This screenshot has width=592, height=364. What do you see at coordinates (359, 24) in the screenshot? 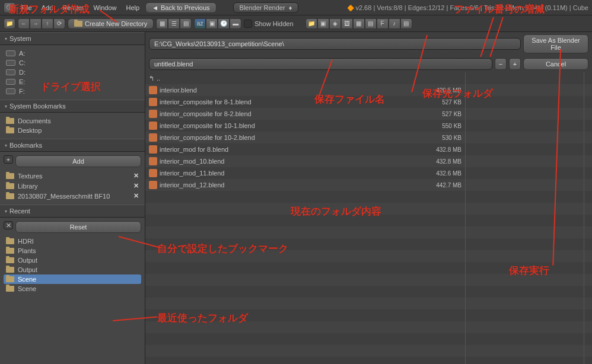
I see `filter-movie-icon: ▦` at bounding box center [359, 24].